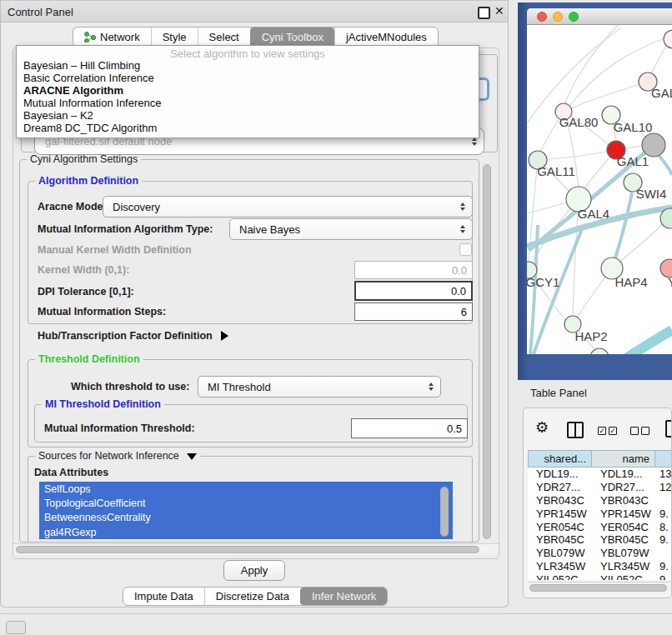 This screenshot has height=635, width=672. I want to click on dpi-tolerance-field: 0.0, so click(414, 291).